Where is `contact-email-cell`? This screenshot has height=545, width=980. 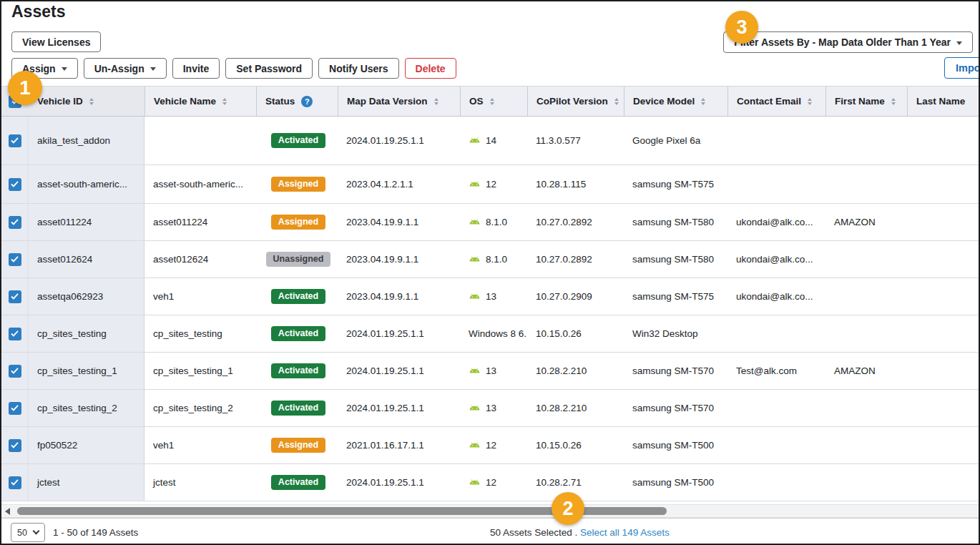 contact-email-cell is located at coordinates (777, 482).